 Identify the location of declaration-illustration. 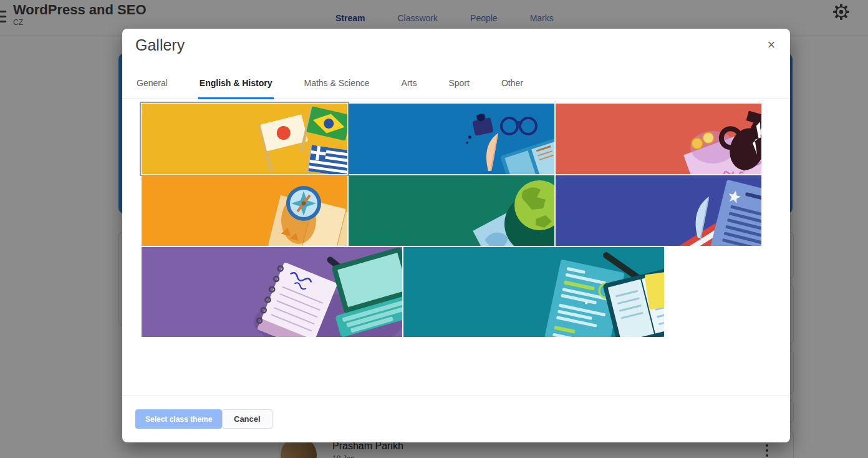
(658, 211).